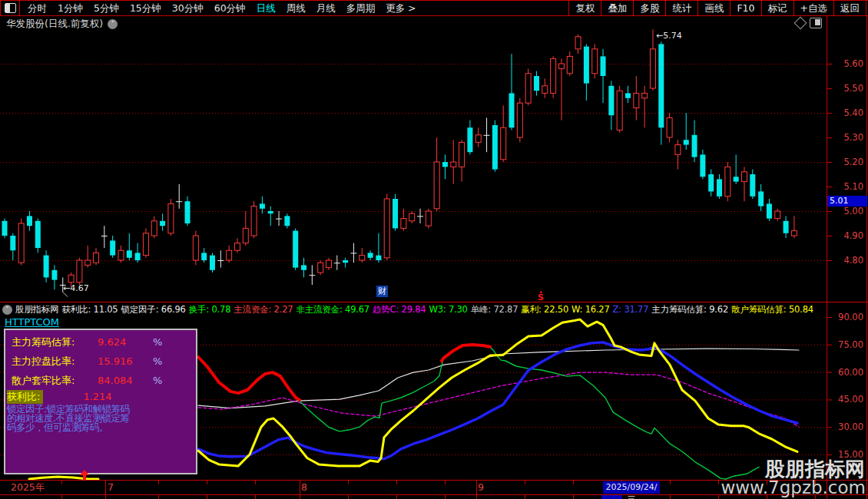 The image size is (868, 499). What do you see at coordinates (773, 310) in the screenshot?
I see `indicator-field: 散户筹码估算: 50.84` at bounding box center [773, 310].